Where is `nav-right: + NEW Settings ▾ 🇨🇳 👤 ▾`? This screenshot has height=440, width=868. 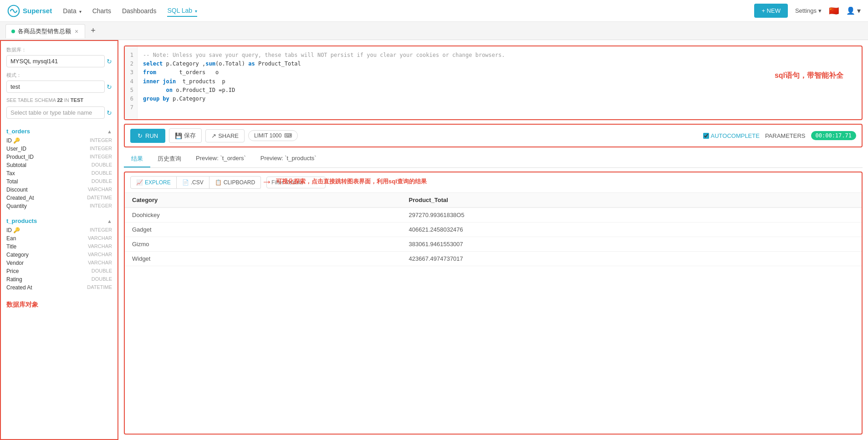
nav-right: + NEW Settings ▾ 🇨🇳 👤 ▾ is located at coordinates (807, 11).